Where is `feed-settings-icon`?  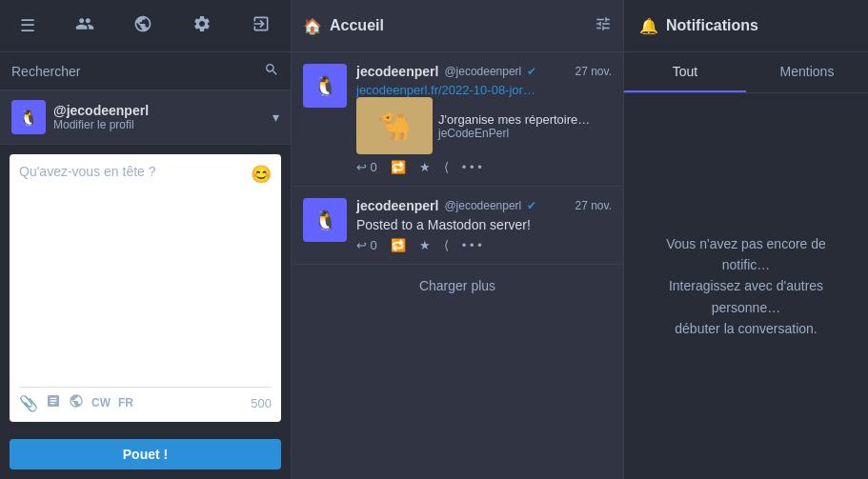 feed-settings-icon is located at coordinates (603, 26).